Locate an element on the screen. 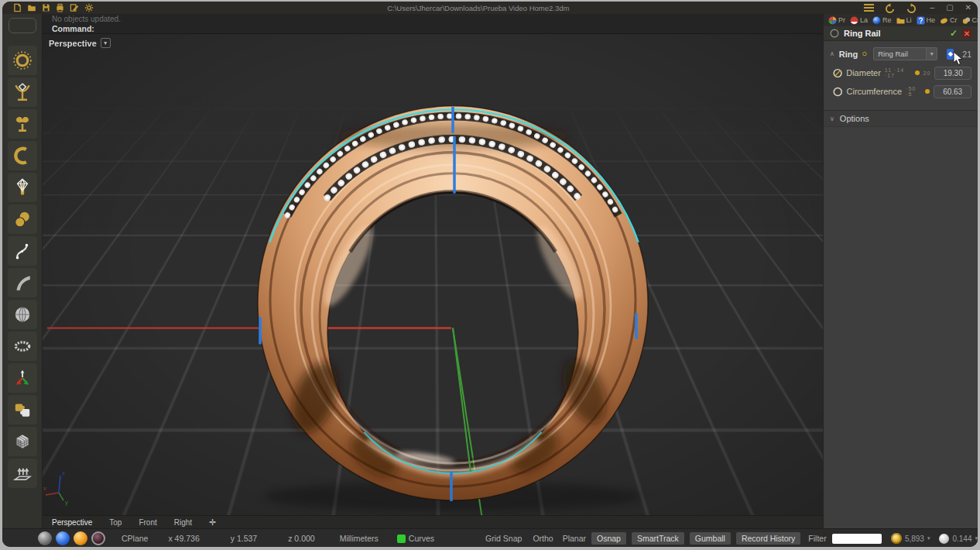  jewelry-head-tool-button is located at coordinates (22, 124).